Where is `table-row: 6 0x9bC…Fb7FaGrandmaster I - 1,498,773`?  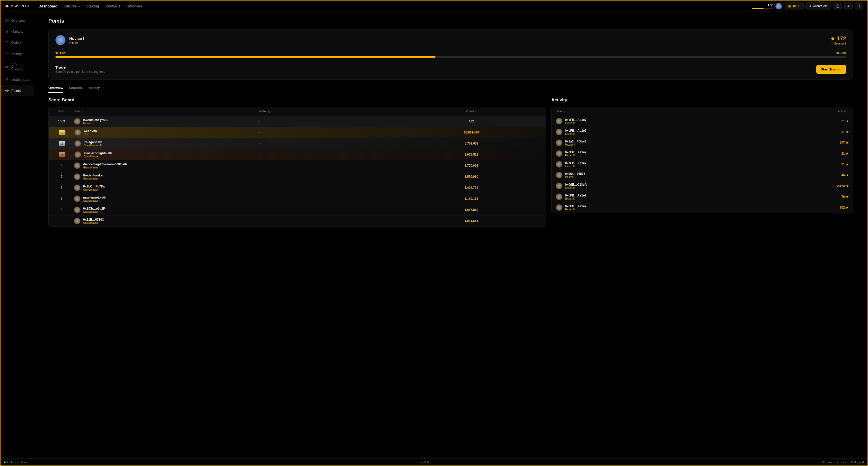
table-row: 6 0x9bC…Fb7FaGrandmaster I - 1,498,773 is located at coordinates (297, 188).